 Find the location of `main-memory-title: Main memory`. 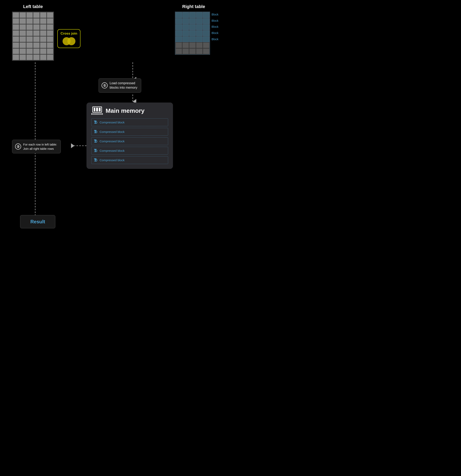

main-memory-title: Main memory is located at coordinates (125, 111).